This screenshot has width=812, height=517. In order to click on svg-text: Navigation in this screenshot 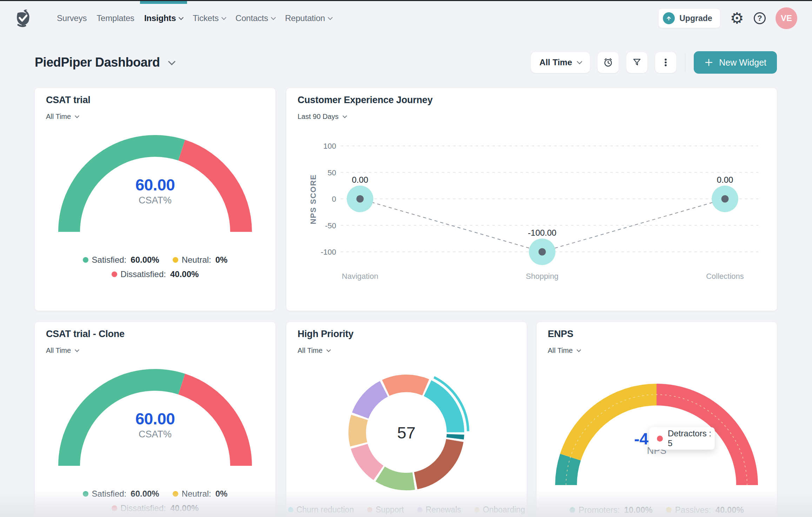, I will do `click(360, 276)`.